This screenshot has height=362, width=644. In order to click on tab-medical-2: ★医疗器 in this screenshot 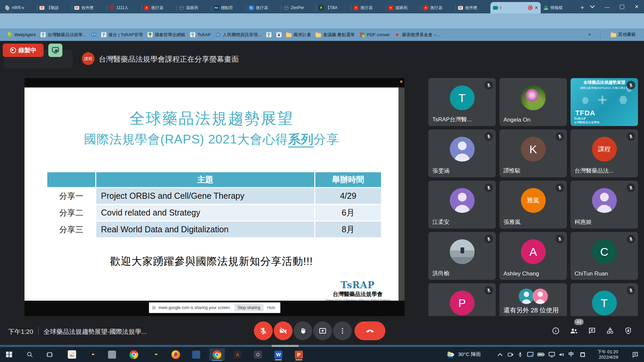, I will do `click(368, 8)`.